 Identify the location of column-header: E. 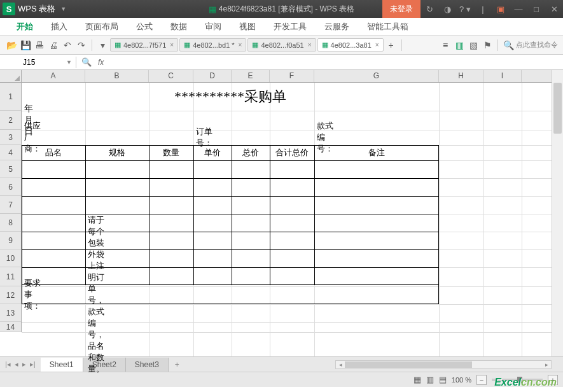
(251, 76).